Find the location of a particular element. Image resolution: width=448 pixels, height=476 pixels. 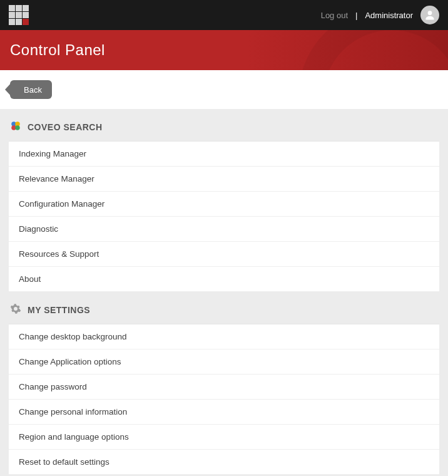

avatar-icon is located at coordinates (430, 15).